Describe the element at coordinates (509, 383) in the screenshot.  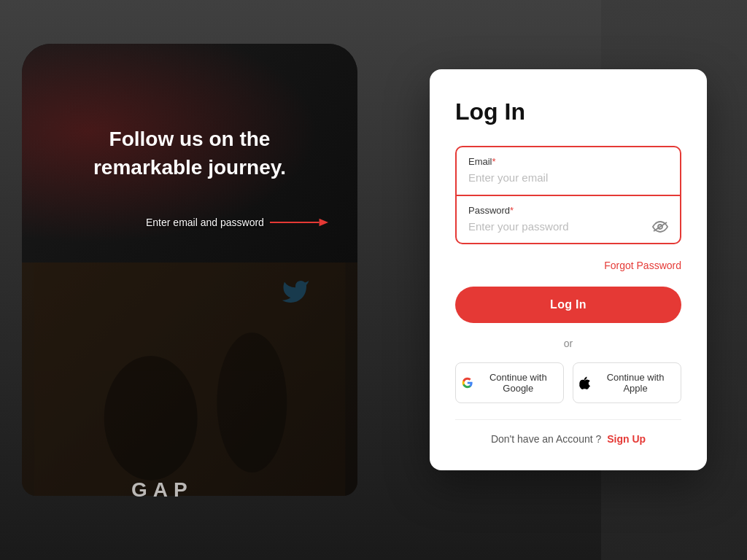
I see `google-login-button: Continue with Google` at that location.